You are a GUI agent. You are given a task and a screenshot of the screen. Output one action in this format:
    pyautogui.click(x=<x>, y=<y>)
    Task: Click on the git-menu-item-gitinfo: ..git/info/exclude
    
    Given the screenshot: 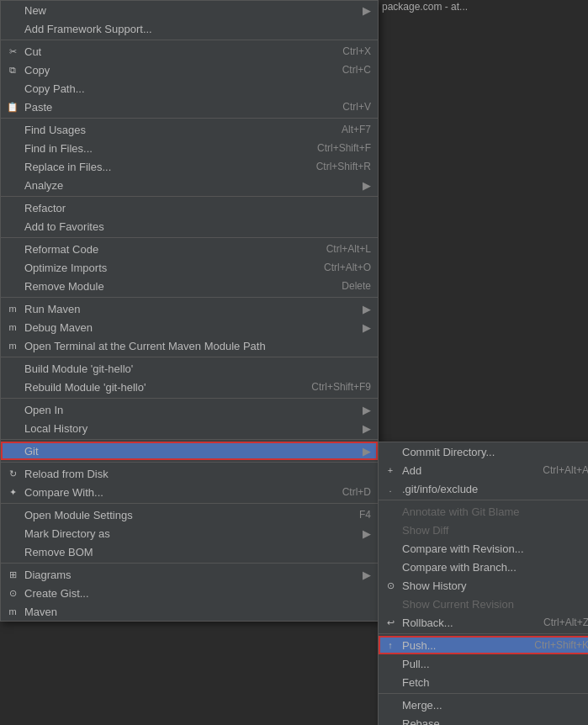 What is the action you would take?
    pyautogui.click(x=483, y=489)
    